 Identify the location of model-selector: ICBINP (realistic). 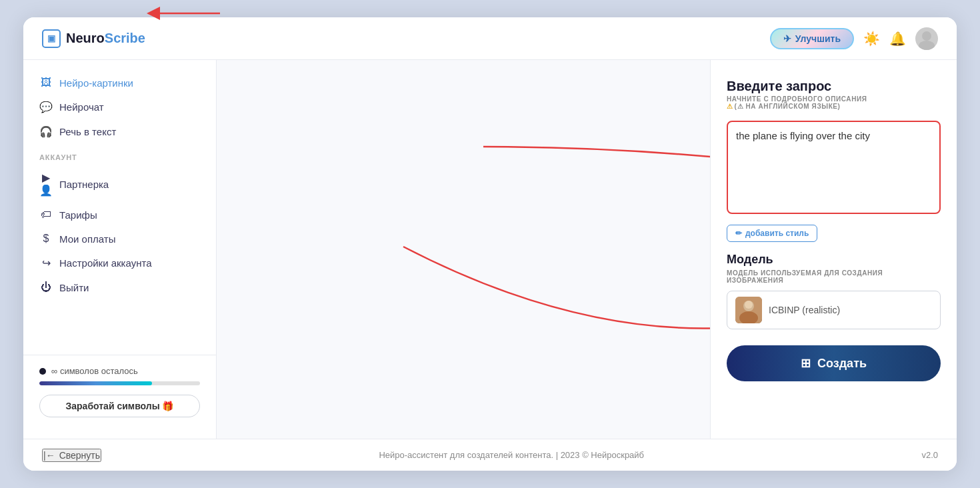
(833, 310).